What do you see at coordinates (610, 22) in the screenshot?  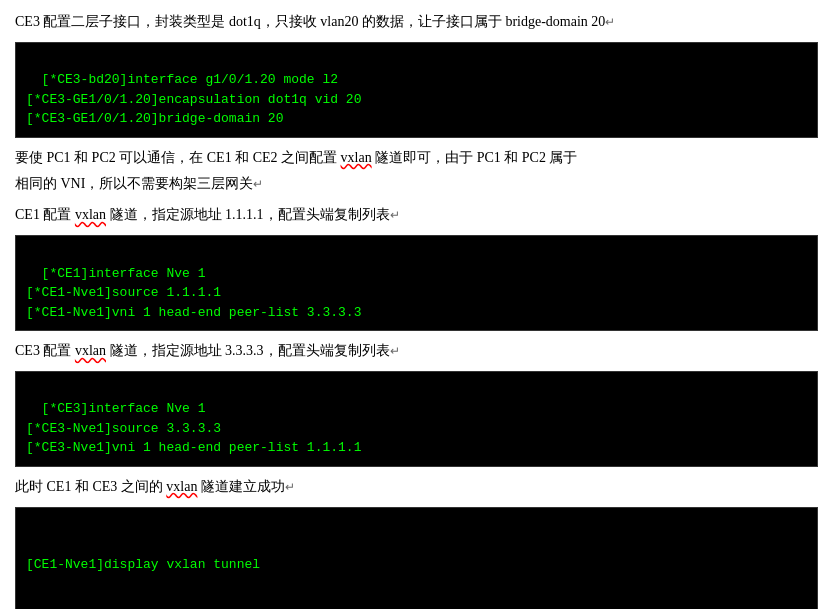 I see `pilcrow-1: ↵` at bounding box center [610, 22].